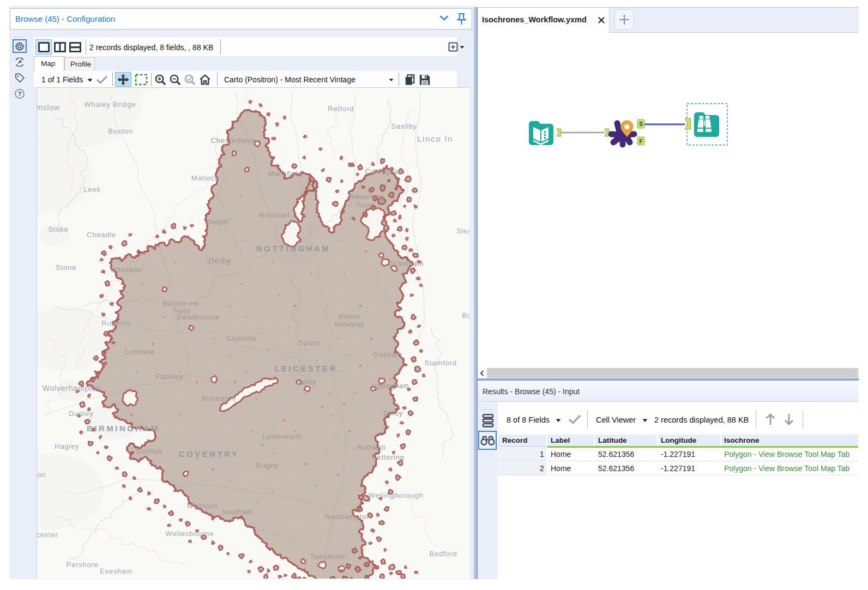 Image resolution: width=868 pixels, height=590 pixels. I want to click on svg-text: Hagley, so click(67, 446).